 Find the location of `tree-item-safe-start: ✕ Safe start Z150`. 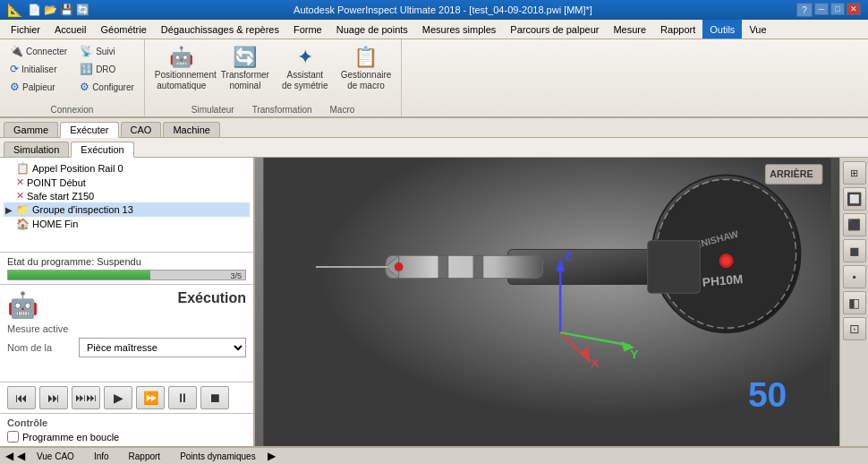

tree-item-safe-start: ✕ Safe start Z150 is located at coordinates (127, 195).